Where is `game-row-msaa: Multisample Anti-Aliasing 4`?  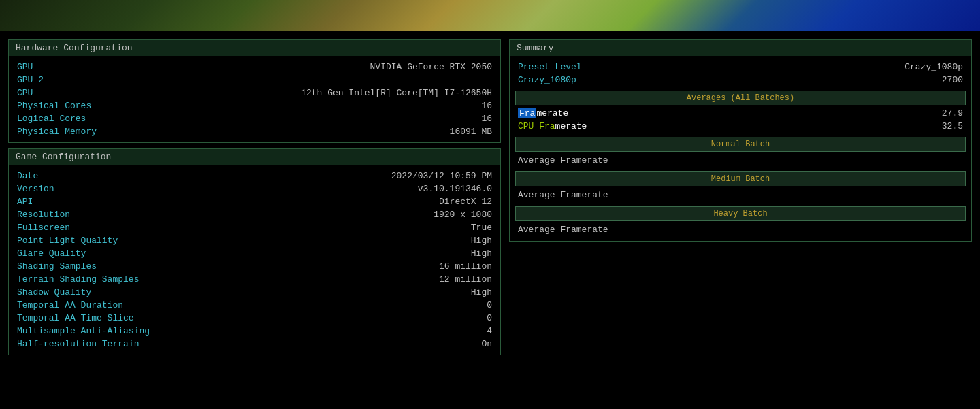 game-row-msaa: Multisample Anti-Aliasing 4 is located at coordinates (255, 331).